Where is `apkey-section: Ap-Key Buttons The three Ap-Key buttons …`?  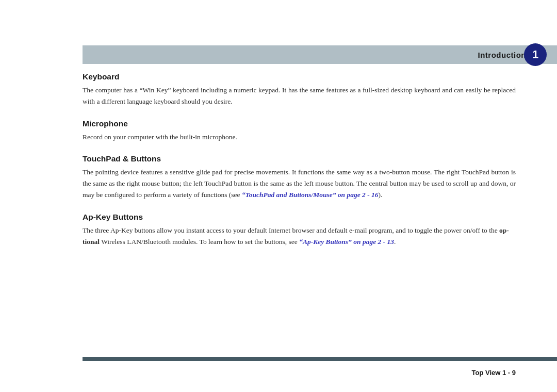
apkey-section: Ap-Key Buttons The three Ap-Key buttons … is located at coordinates (299, 230).